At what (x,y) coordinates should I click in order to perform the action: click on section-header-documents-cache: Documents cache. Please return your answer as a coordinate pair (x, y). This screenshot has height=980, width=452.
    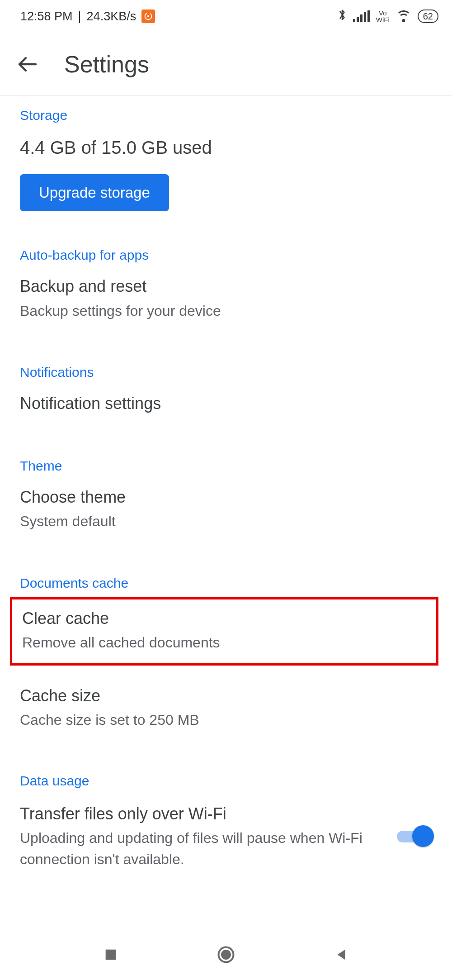
    Looking at the image, I should click on (226, 569).